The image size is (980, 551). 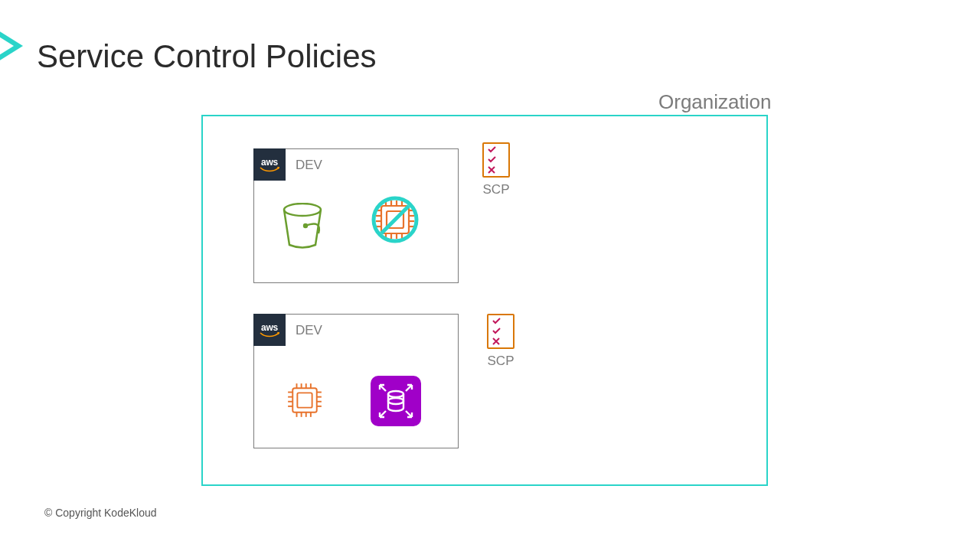 What do you see at coordinates (396, 403) in the screenshot?
I see `rds-autoscale-icon` at bounding box center [396, 403].